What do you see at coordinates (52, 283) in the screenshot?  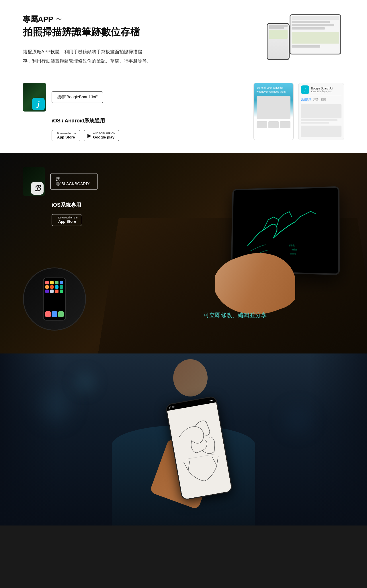 I see `app-icon-yellow` at bounding box center [52, 283].